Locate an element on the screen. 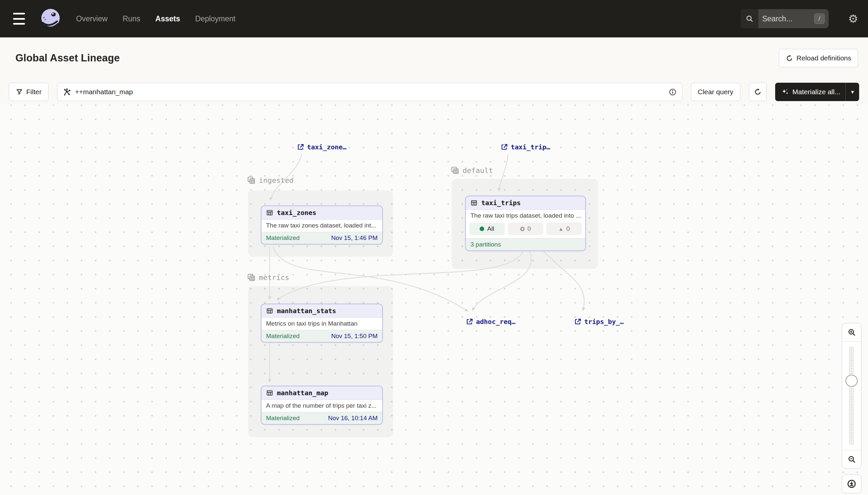  refresh-graph-button is located at coordinates (758, 92).